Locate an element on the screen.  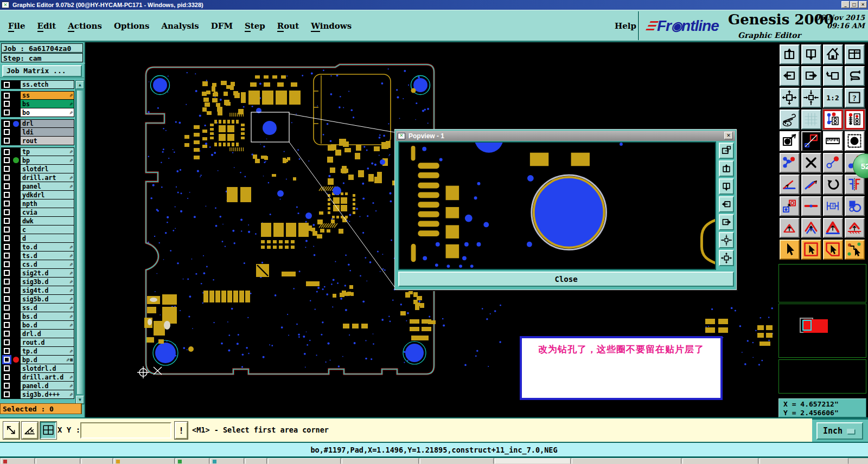
tool-shape-group-button is located at coordinates (855, 206).